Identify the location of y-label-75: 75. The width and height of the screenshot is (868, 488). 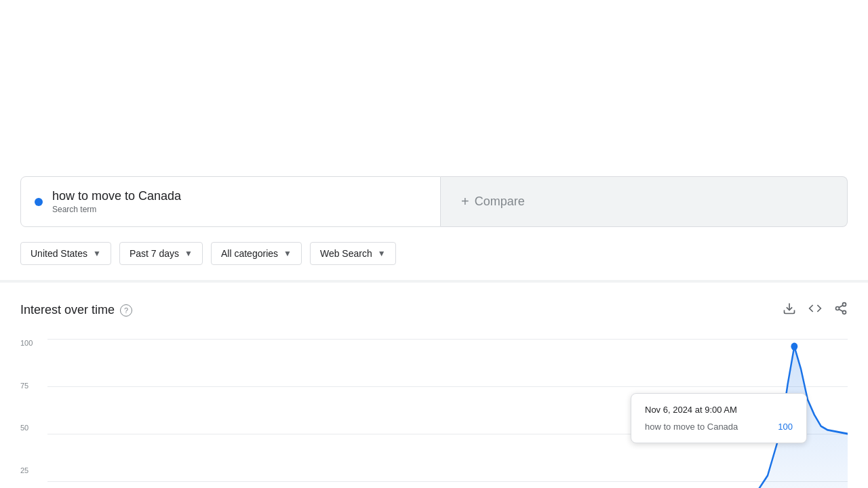
(26, 386).